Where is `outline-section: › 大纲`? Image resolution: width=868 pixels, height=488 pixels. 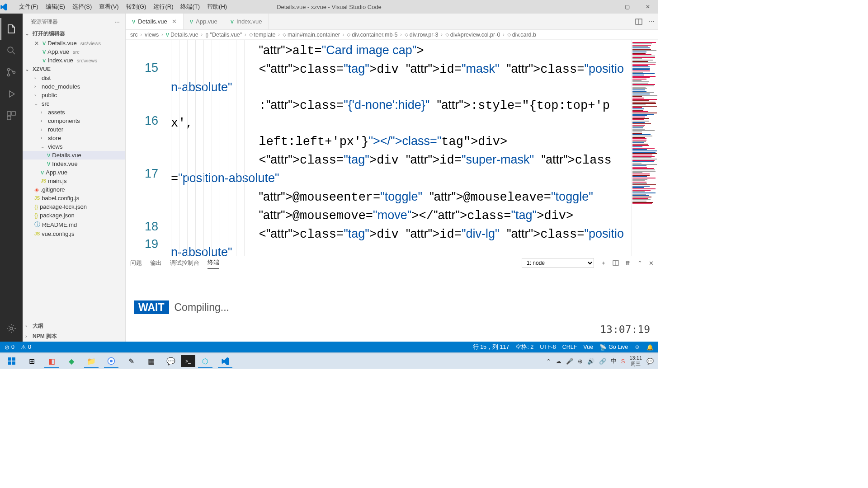 outline-section: › 大纲 is located at coordinates (74, 326).